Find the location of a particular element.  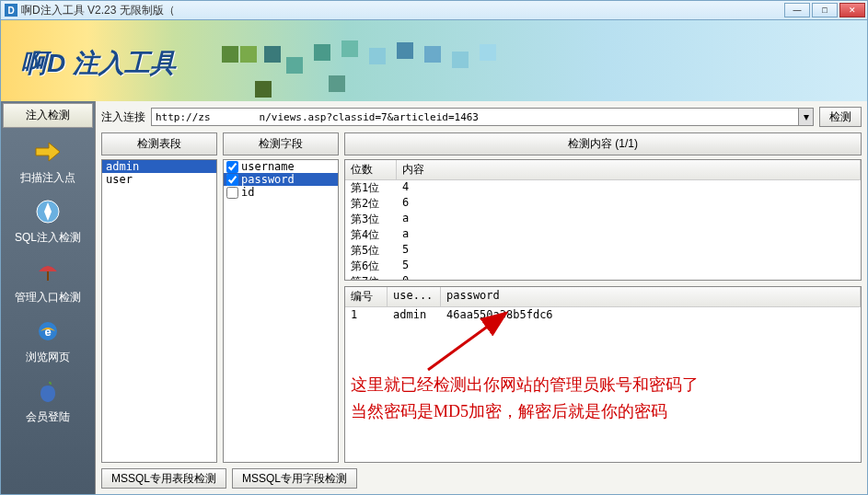

svg-text: e is located at coordinates (48, 331).